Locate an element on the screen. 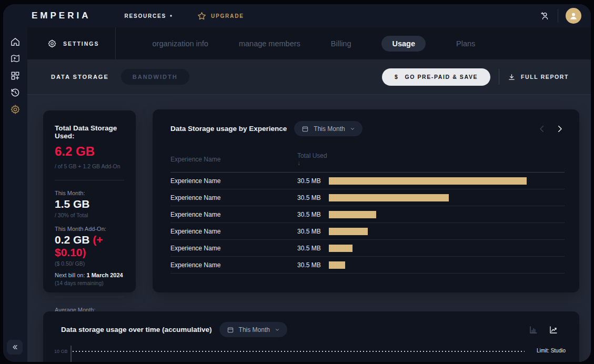 This screenshot has width=594, height=364. column-total-used: Total Used ↓ is located at coordinates (313, 159).